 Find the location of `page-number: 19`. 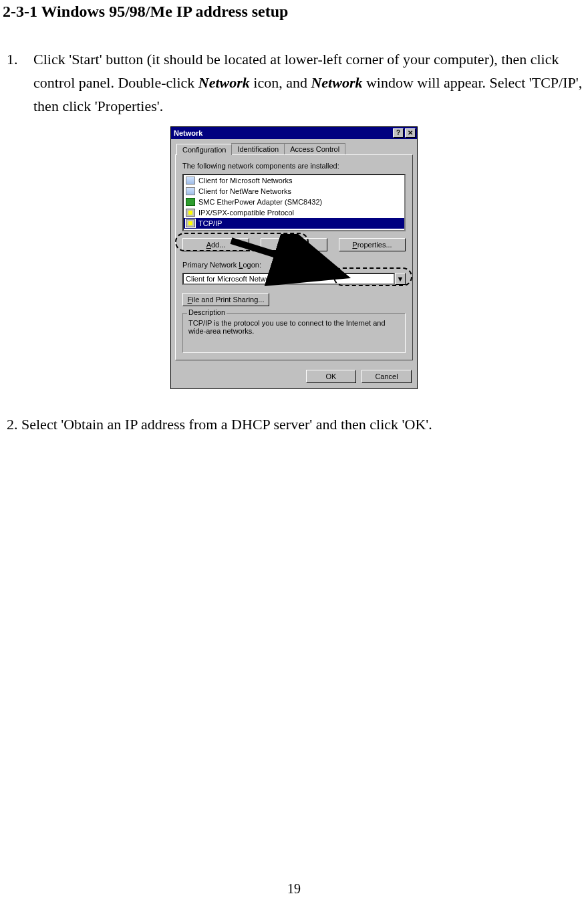

page-number: 19 is located at coordinates (294, 889).